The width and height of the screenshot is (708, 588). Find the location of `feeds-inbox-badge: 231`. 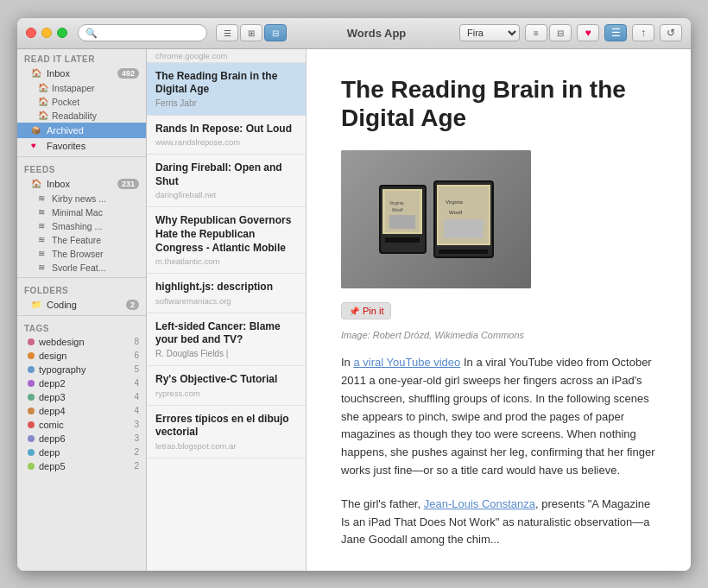

feeds-inbox-badge: 231 is located at coordinates (128, 184).